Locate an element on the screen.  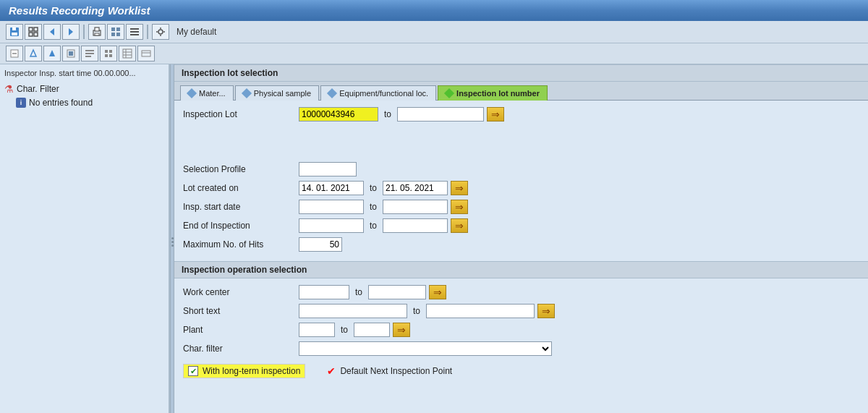
tb2-btn6 is located at coordinates (109, 54).